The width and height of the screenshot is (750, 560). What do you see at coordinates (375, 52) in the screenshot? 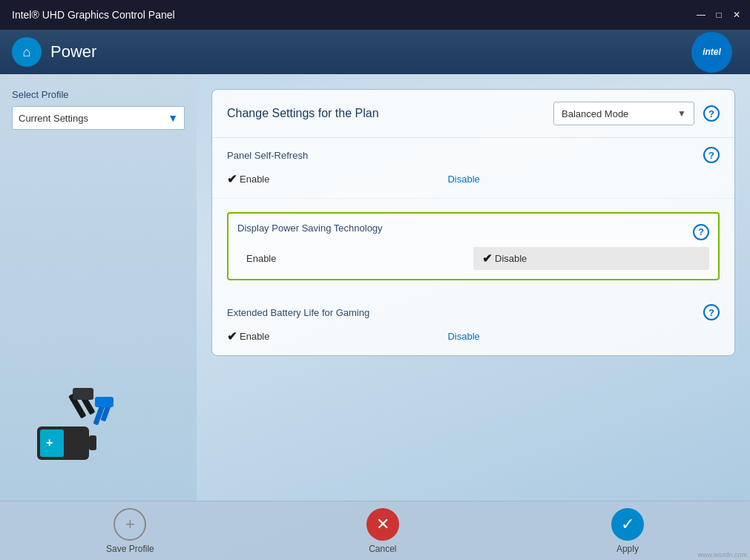
I see `header-bar: ⌂ Power intel` at bounding box center [375, 52].